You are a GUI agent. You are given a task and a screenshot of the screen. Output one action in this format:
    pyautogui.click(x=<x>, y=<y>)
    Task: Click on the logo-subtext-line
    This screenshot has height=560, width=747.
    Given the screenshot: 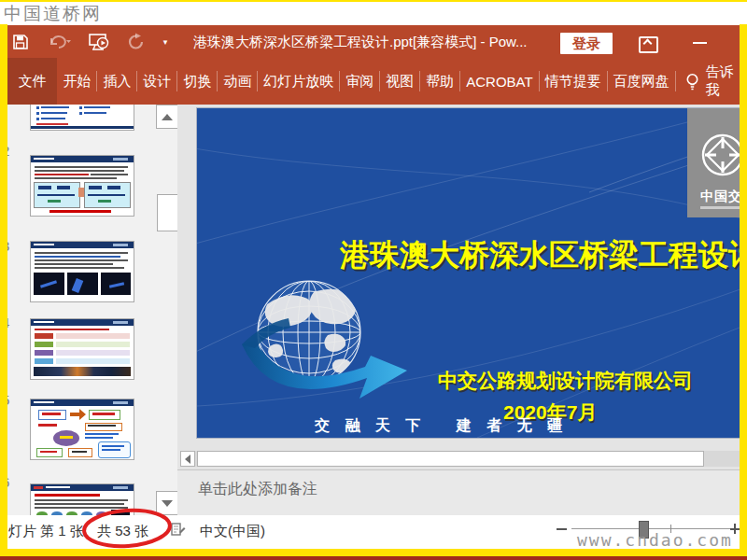 What is the action you would take?
    pyautogui.click(x=721, y=207)
    